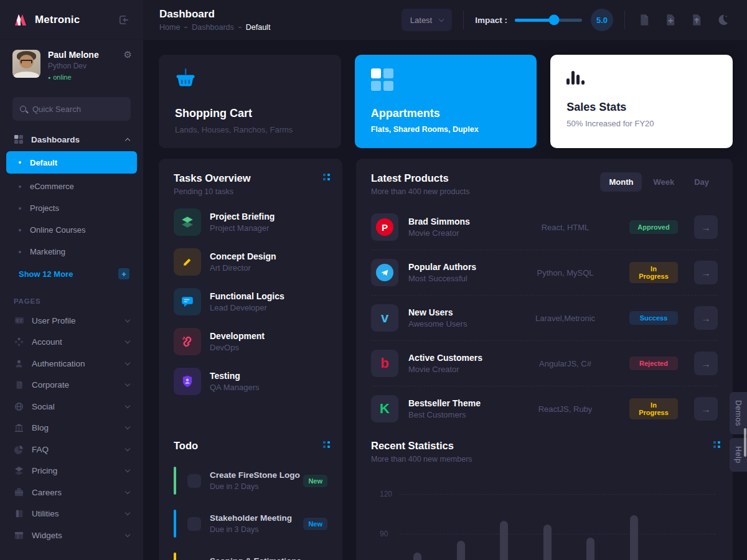  I want to click on product-tech: React, HTML, so click(565, 228).